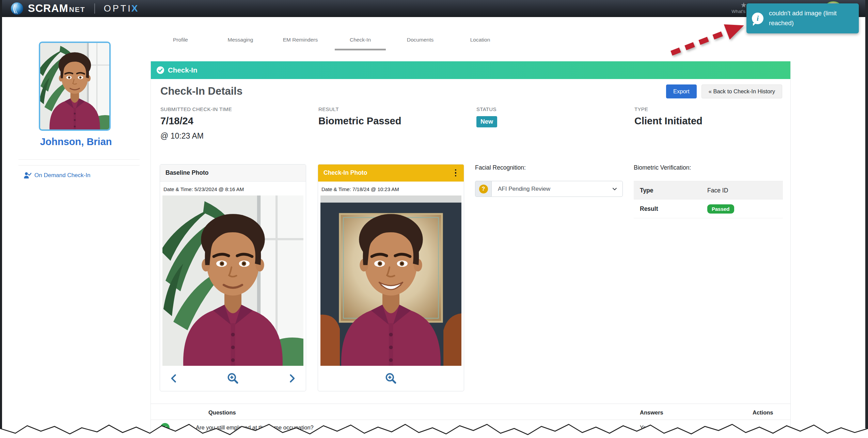 The image size is (868, 438). What do you see at coordinates (708, 200) in the screenshot?
I see `biometric-table: Type Face ID Result Passed` at bounding box center [708, 200].